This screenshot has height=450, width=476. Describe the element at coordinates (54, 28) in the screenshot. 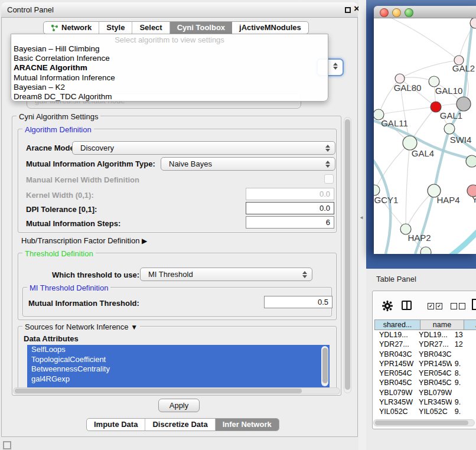

I see `network-icon` at that location.